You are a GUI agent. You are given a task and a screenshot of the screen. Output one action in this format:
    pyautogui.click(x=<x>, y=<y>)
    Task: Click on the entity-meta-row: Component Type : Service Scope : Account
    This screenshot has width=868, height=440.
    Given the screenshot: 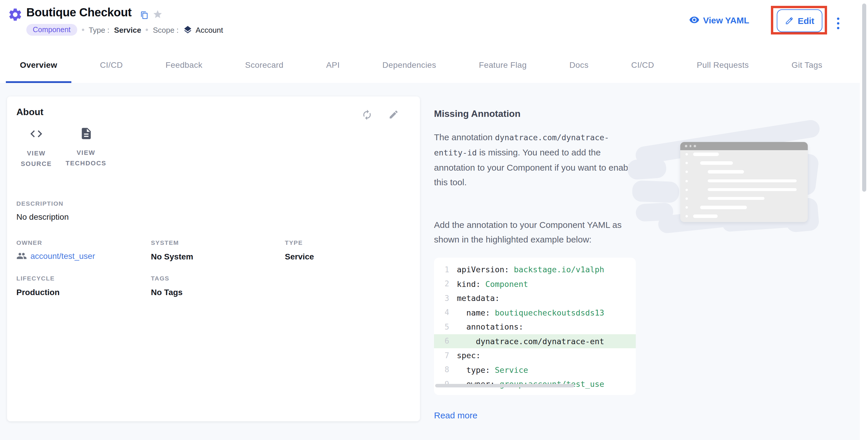 What is the action you would take?
    pyautogui.click(x=125, y=30)
    